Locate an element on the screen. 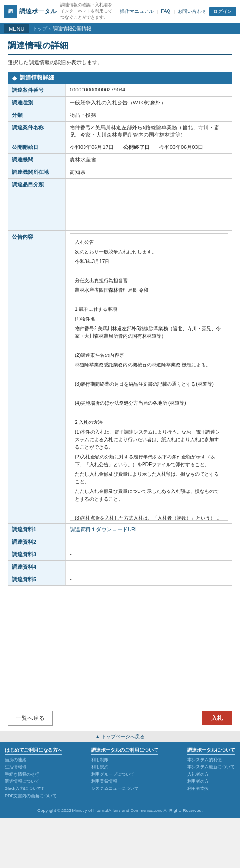 This screenshot has width=240, height=868. breadcrumb-sep: › is located at coordinates (50, 29).